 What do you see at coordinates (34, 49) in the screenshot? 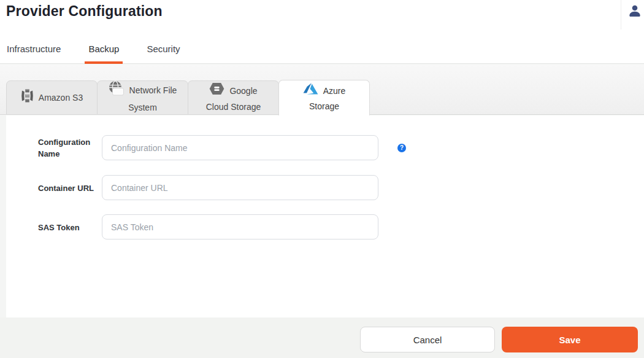
I see `tab-infrastructure: Infrastructure` at bounding box center [34, 49].